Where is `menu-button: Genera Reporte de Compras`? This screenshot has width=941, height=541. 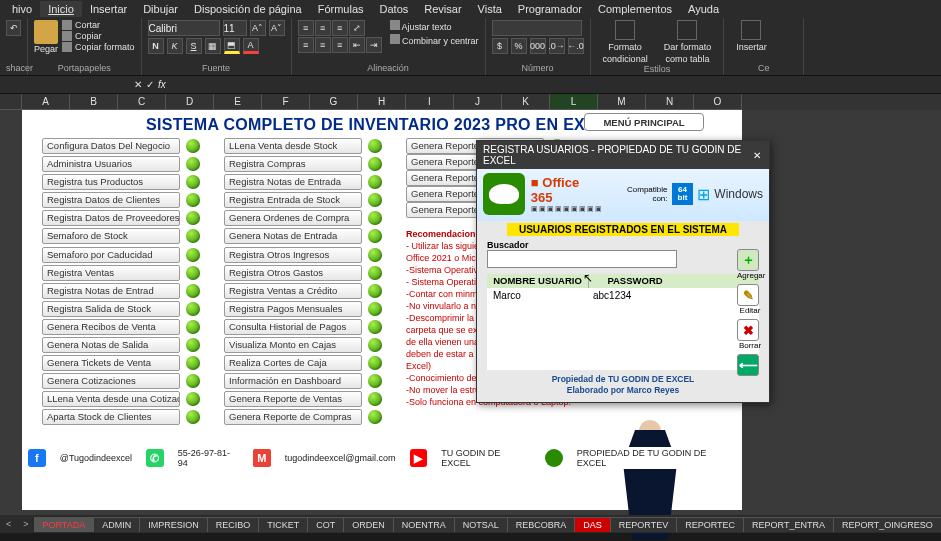
menu-button: Genera Reporte de Compras is located at coordinates (303, 417).